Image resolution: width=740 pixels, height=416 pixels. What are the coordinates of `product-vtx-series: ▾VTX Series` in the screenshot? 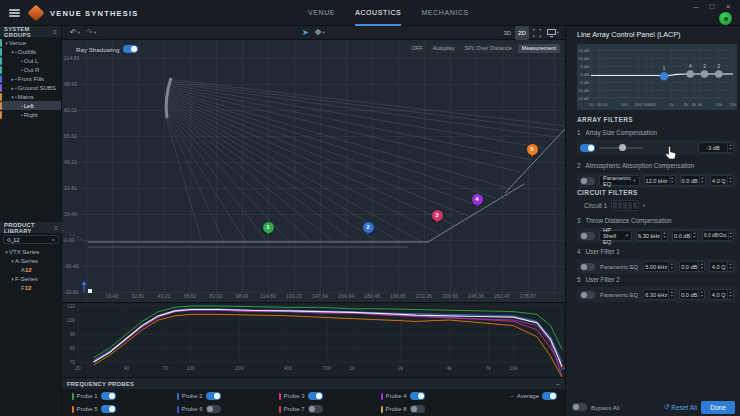 It's located at (31, 252).